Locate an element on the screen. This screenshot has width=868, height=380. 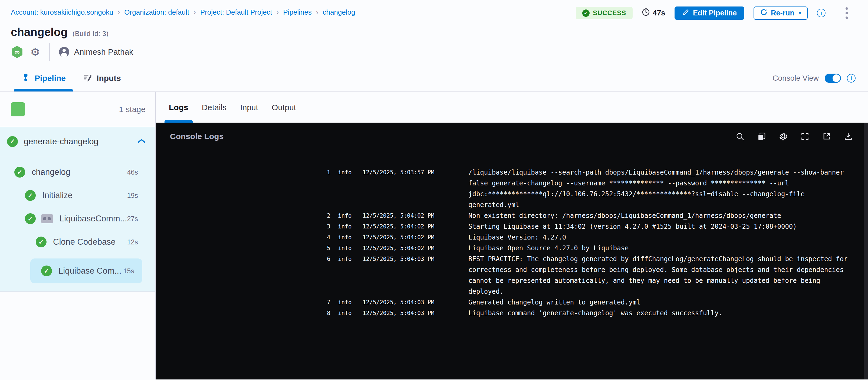
console-actions is located at coordinates (794, 136).